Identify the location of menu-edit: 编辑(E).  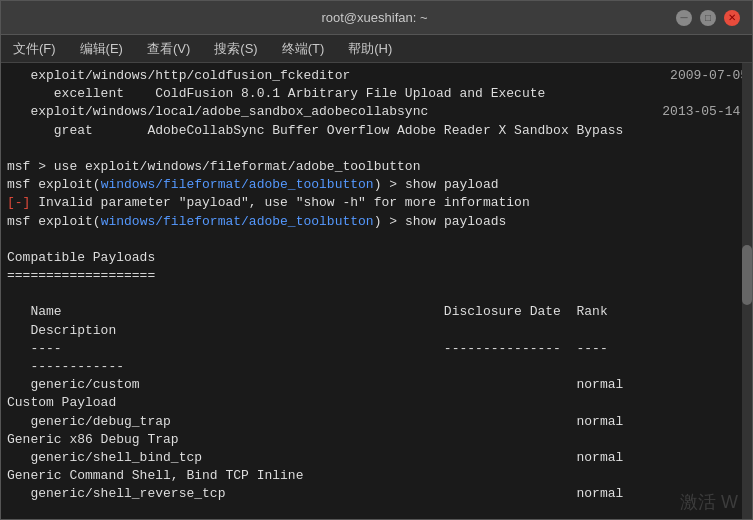
(102, 49).